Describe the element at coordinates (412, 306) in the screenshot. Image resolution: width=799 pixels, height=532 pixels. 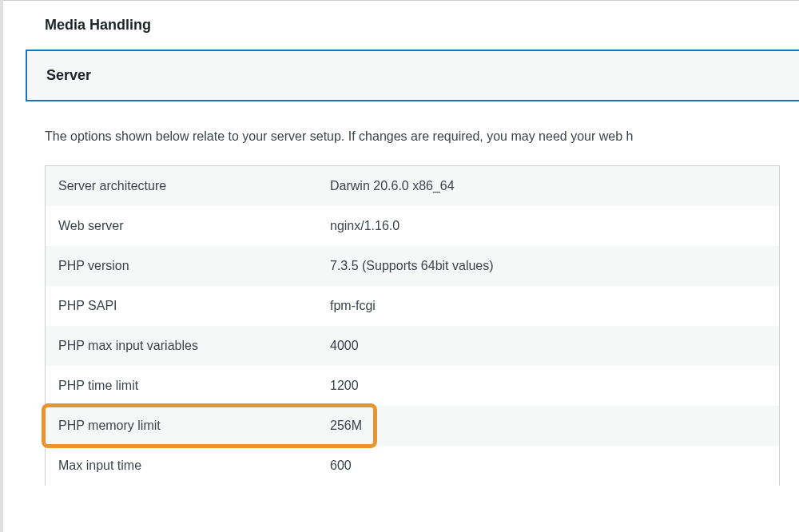
I see `table-row: PHP SAPI fpm-fcgi` at that location.